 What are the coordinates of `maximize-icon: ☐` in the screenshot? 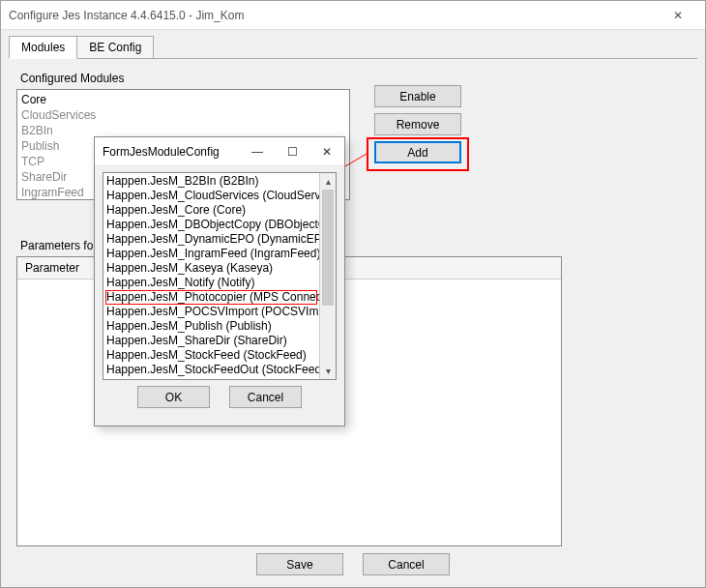 It's located at (292, 152).